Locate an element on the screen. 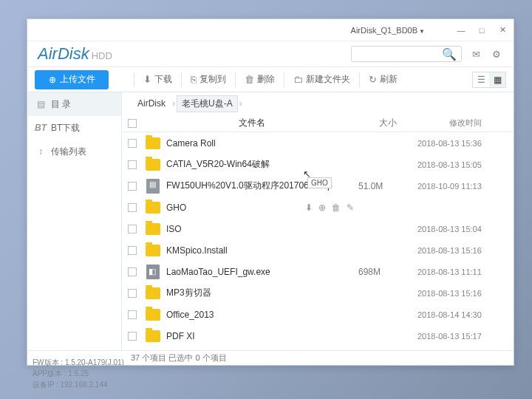  sidebar-item-catalog: ▤目 录 is located at coordinates (74, 104).